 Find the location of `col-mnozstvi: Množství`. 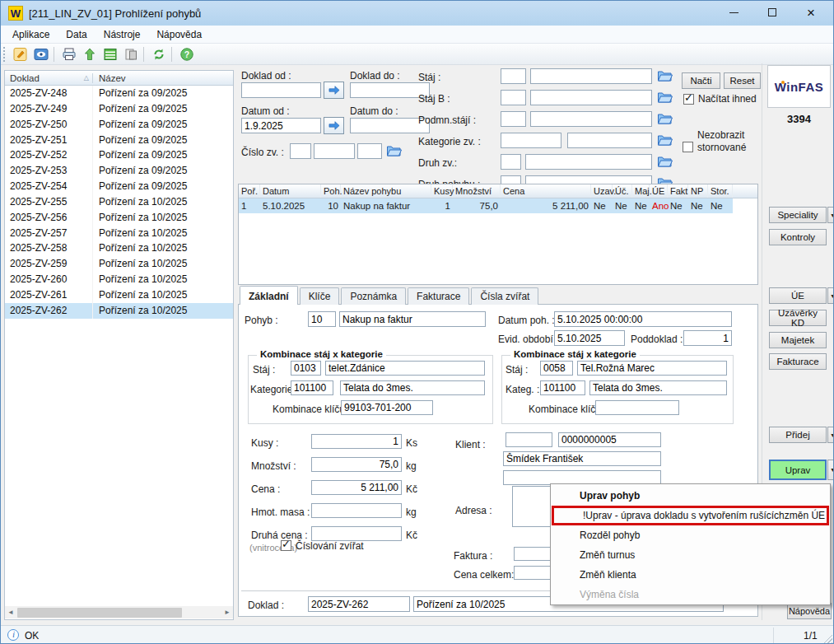

col-mnozstvi: Množství is located at coordinates (477, 191).